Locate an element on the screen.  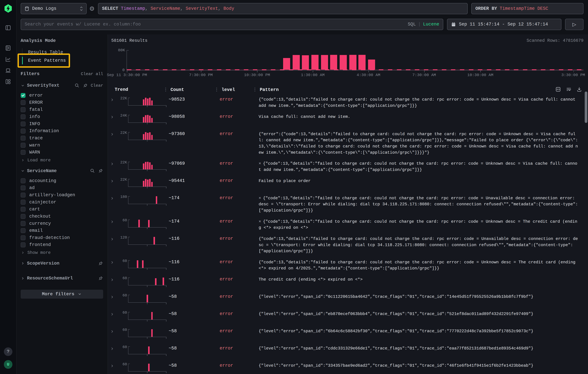
table-row: 60~58error{"level":"error","span_id":"0c… is located at coordinates (348, 299).